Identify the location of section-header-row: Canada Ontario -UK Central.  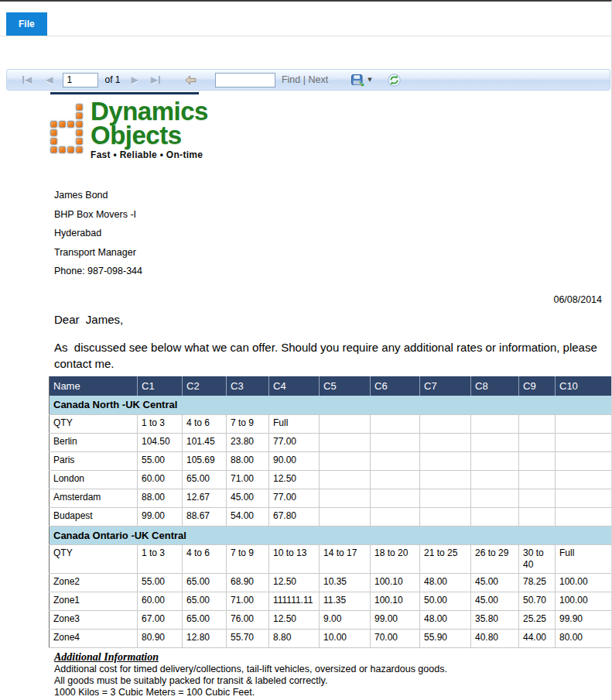
(331, 535).